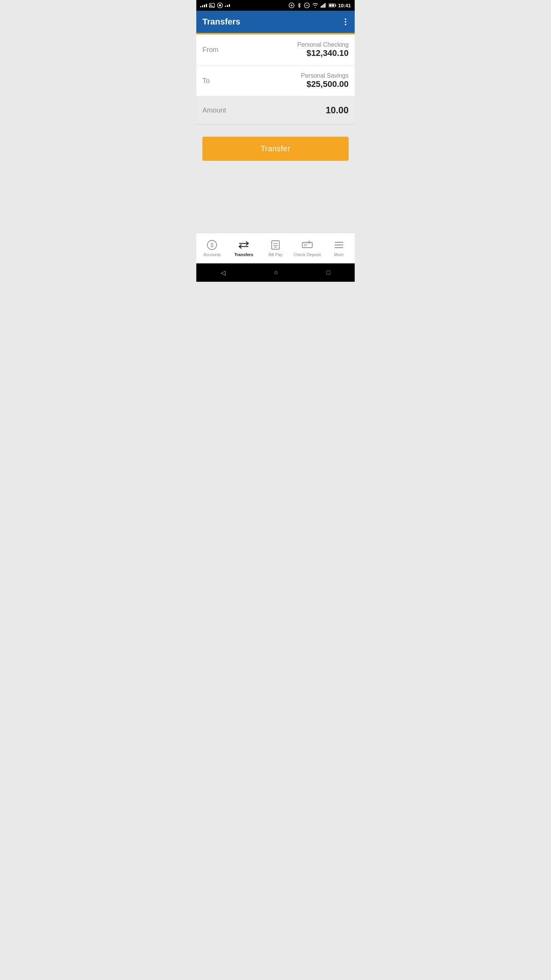 The width and height of the screenshot is (551, 980). Describe the element at coordinates (324, 76) in the screenshot. I see `to-account-name: Personal Savings` at that location.